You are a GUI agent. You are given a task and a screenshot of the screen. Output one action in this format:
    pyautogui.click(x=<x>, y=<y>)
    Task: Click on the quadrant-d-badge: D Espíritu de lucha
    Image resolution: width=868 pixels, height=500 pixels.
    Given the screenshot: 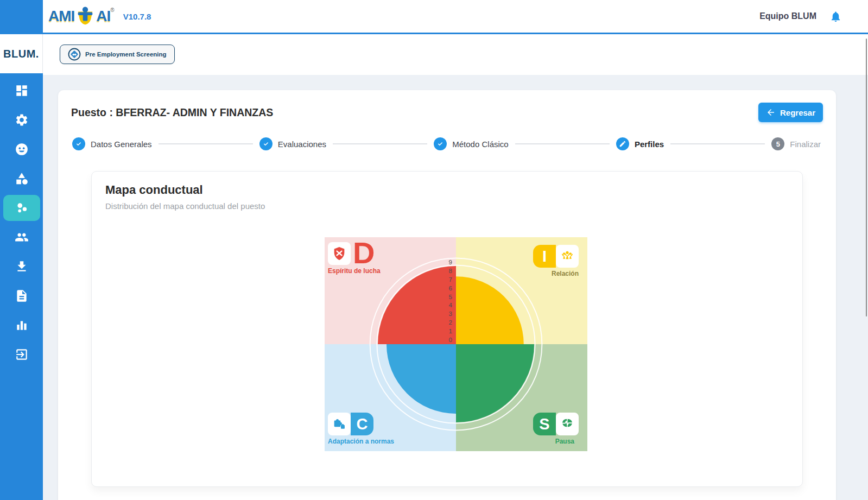 What is the action you would take?
    pyautogui.click(x=354, y=258)
    